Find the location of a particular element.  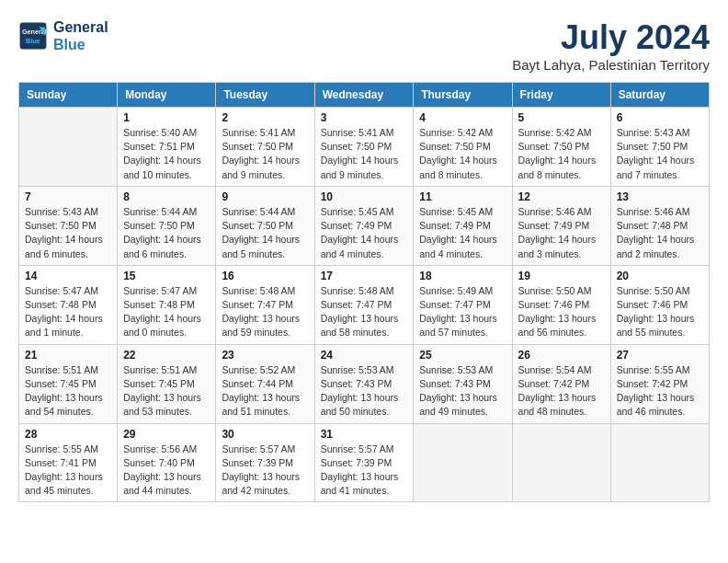

calendar-cell: 1Sunrise: 5:40 AM Sunset: 7:51 PM Daylig… is located at coordinates (167, 147).